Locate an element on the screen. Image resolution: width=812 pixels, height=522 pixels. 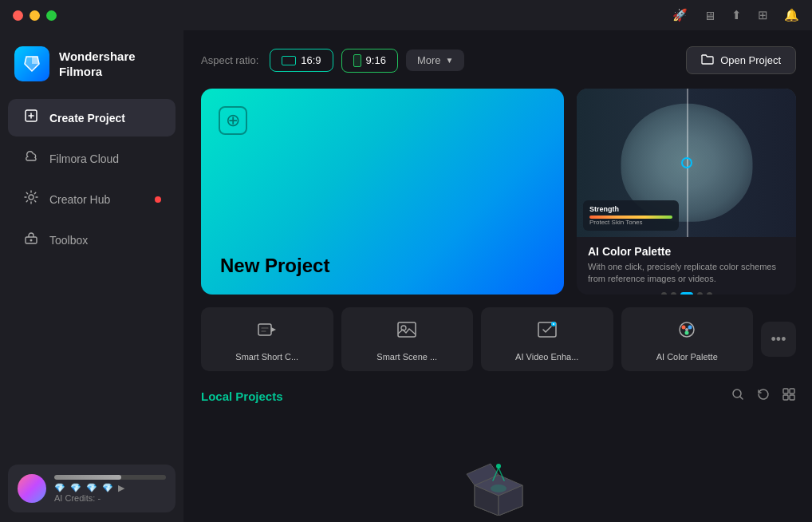
cloud-upload-icon: ⬆ is located at coordinates (737, 15).